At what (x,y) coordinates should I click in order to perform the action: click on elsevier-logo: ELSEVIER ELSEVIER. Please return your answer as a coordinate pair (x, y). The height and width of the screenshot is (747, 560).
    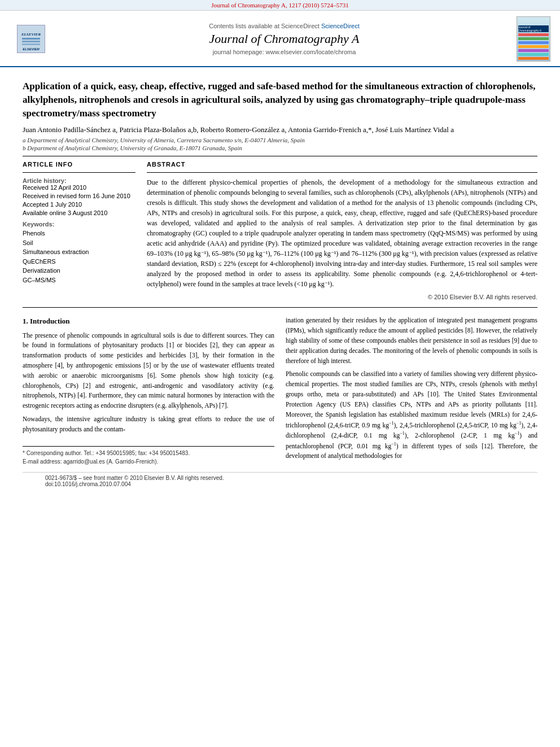
    Looking at the image, I should click on (31, 39).